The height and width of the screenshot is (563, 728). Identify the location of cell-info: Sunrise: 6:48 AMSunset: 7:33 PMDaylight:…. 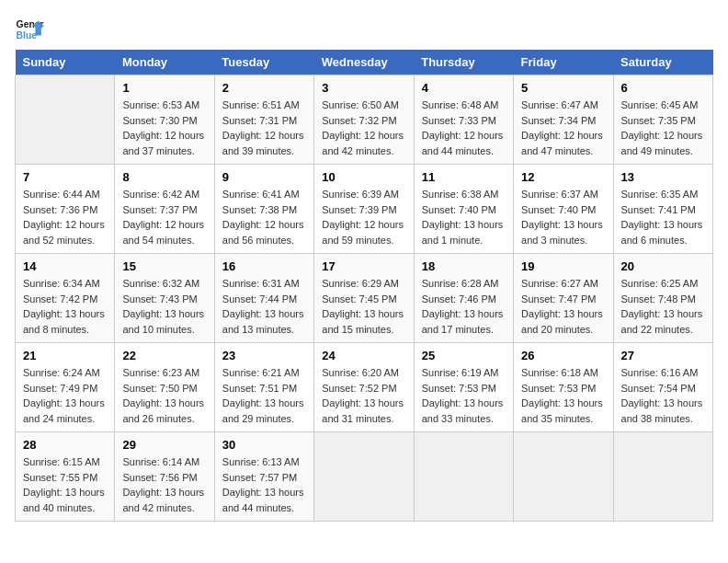
(463, 128).